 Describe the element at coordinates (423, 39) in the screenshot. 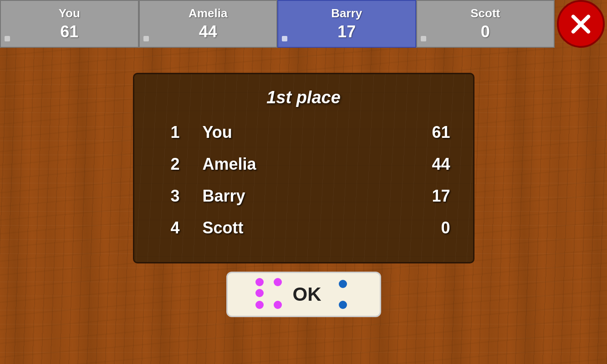

I see `panel-icon-scott` at that location.